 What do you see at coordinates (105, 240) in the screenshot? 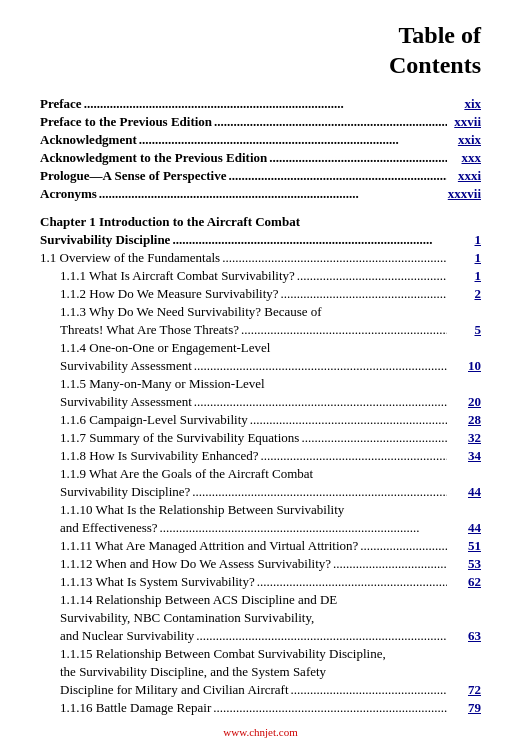
I see `toc-label: Survivability Discipline` at bounding box center [105, 240].